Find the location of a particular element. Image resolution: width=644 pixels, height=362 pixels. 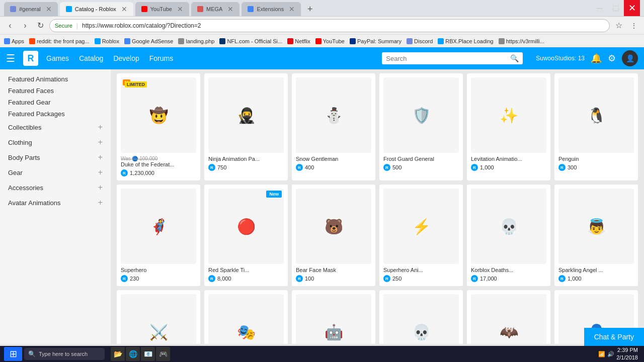

bookmark-paypal--summary: PayPal: Summary is located at coordinates (375, 41).